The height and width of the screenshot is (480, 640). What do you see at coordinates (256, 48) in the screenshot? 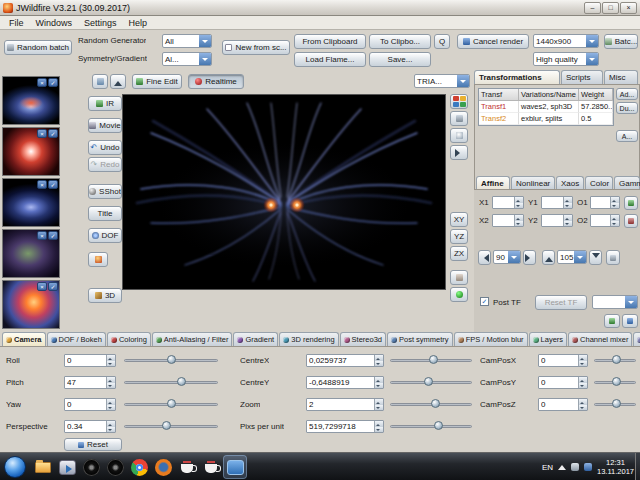
I see `new-from-scratch-button: New from sc...` at bounding box center [256, 48].